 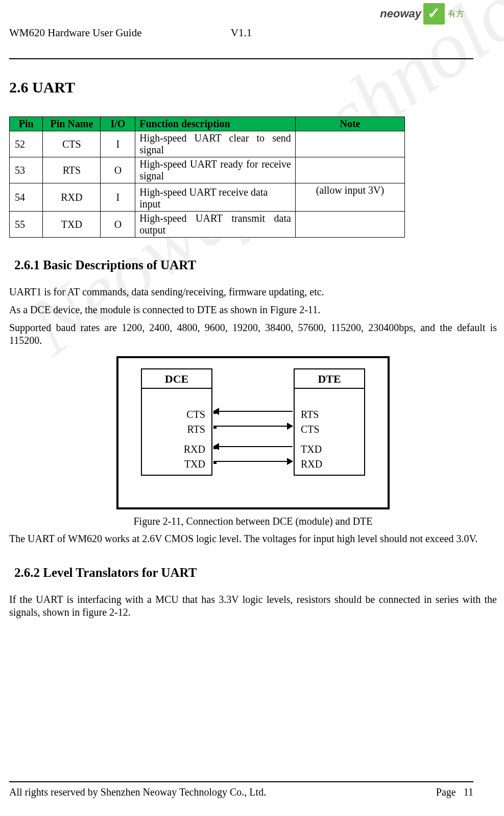 I want to click on dte-signal: RTS, so click(x=329, y=415).